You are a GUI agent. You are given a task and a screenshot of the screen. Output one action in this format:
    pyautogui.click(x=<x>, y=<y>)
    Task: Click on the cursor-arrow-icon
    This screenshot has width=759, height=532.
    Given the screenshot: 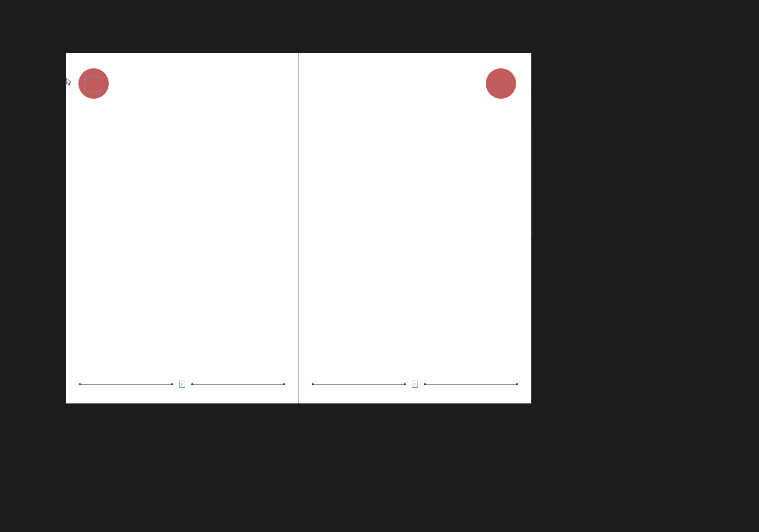 What is the action you would take?
    pyautogui.click(x=69, y=81)
    